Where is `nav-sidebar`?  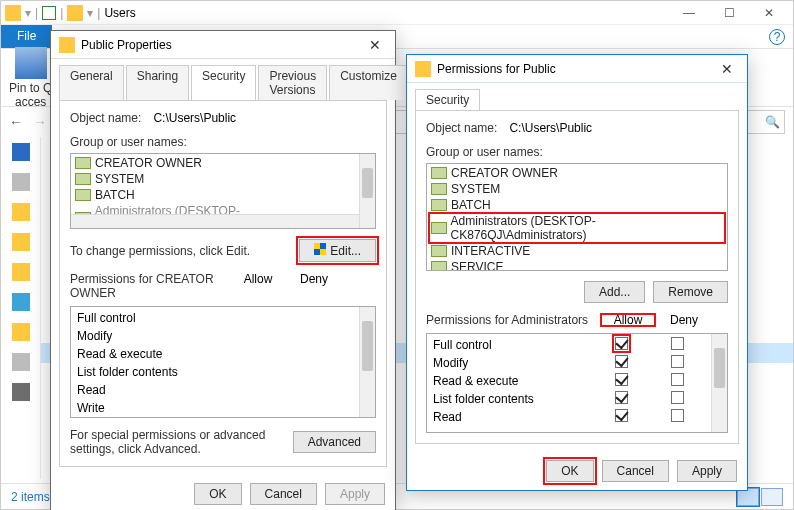
nav-sidebar is located at coordinates (21, 308).